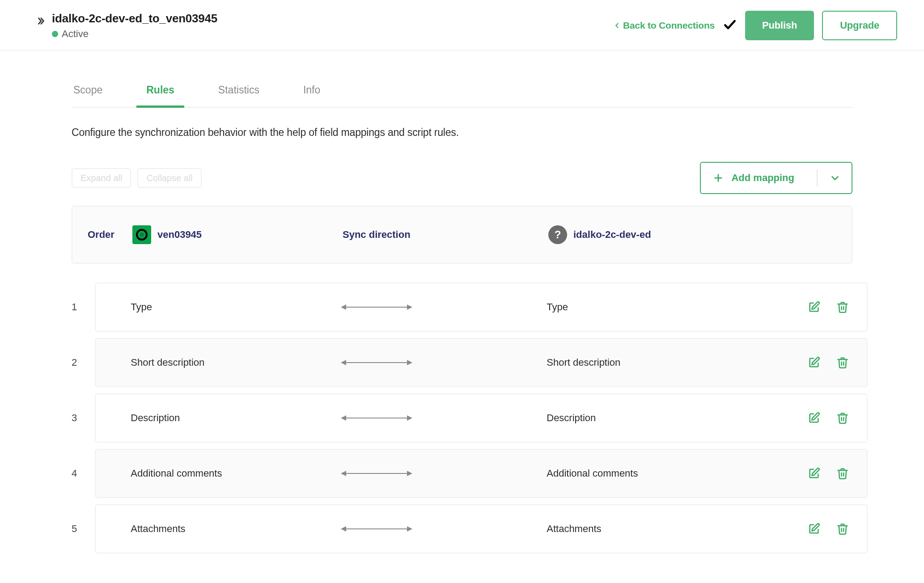  I want to click on mapping-row: 3DescriptionDescription, so click(462, 418).